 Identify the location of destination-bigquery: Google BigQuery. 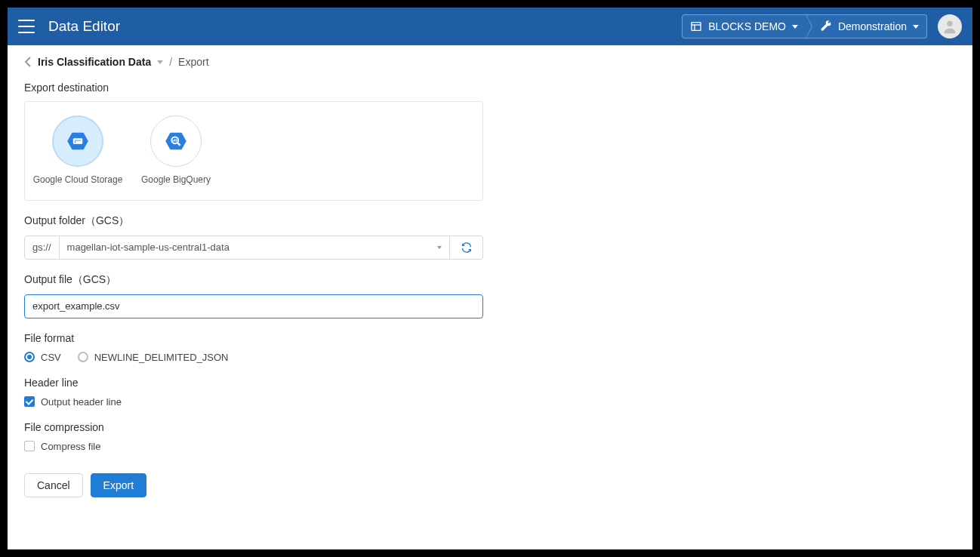
(176, 151).